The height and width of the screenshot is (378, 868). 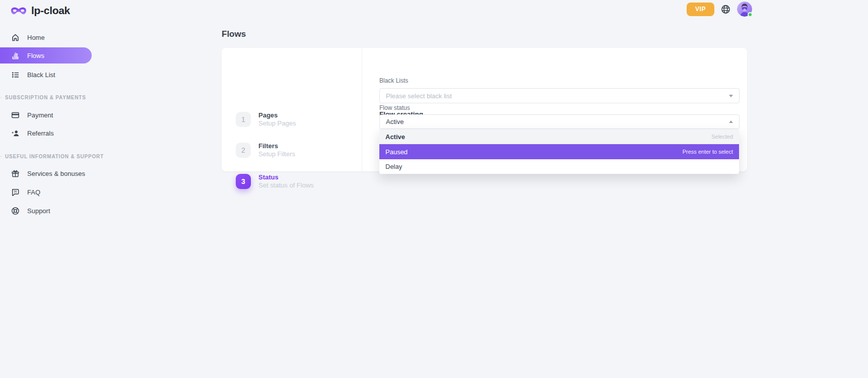 I want to click on referrals-icon, so click(x=15, y=133).